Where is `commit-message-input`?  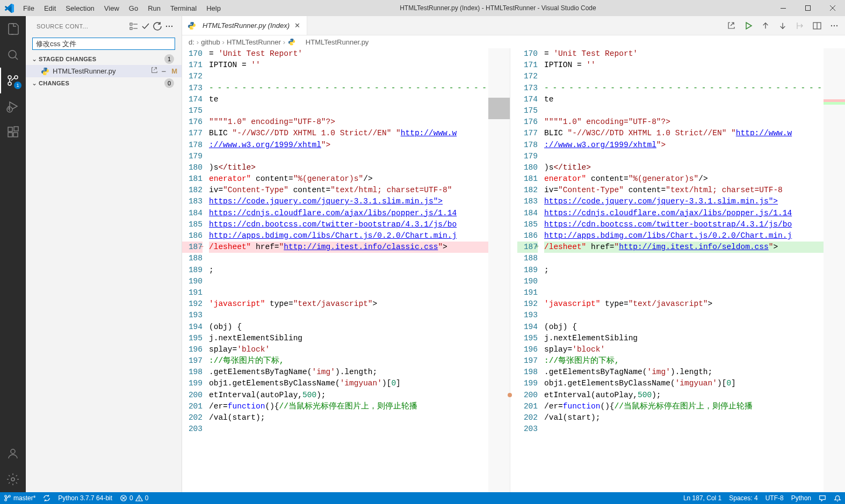
commit-message-input is located at coordinates (104, 44).